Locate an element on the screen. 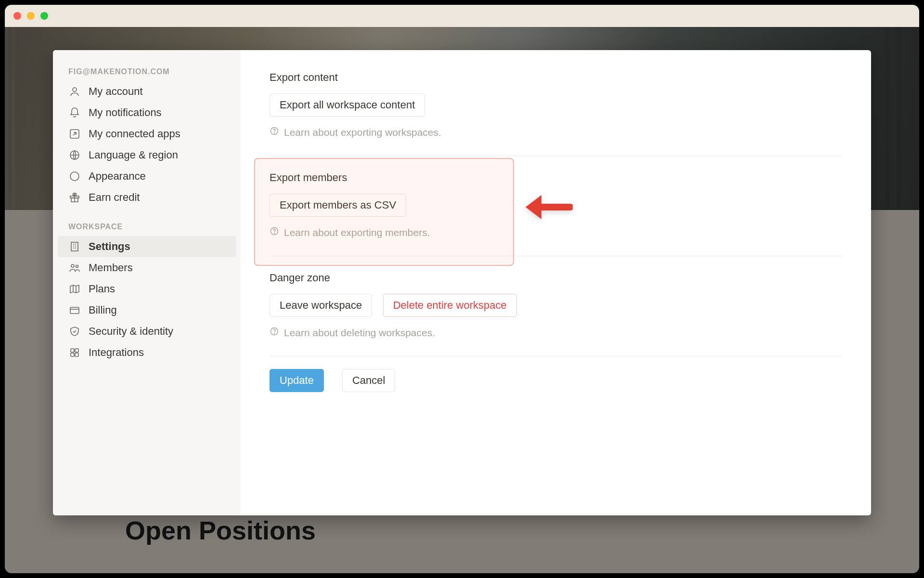 The width and height of the screenshot is (924, 578). leave-workspace-button: Leave workspace is located at coordinates (321, 305).